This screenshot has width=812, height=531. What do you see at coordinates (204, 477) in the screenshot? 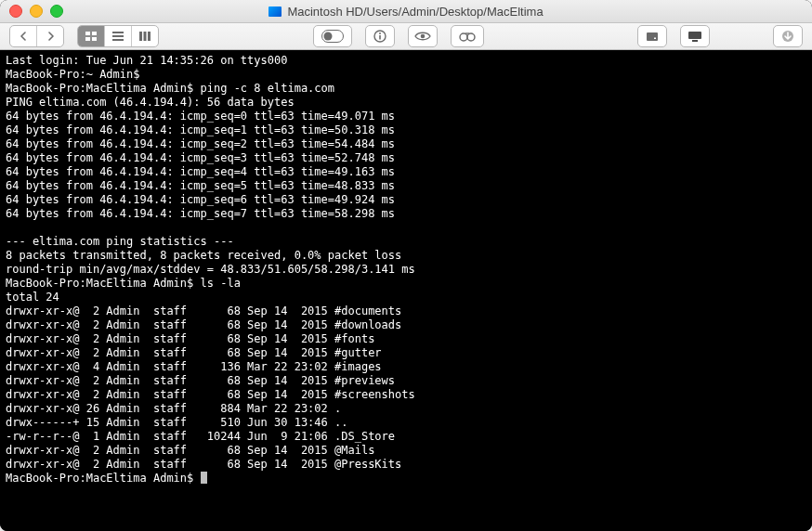
I see `terminal-cursor` at bounding box center [204, 477].